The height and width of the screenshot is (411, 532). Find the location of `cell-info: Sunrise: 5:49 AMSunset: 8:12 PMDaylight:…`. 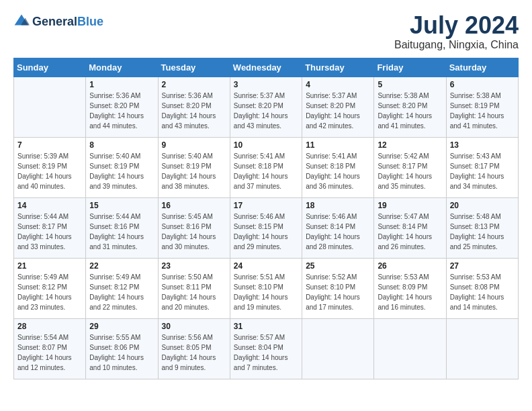

cell-info: Sunrise: 5:49 AMSunset: 8:12 PMDaylight:… is located at coordinates (50, 292).